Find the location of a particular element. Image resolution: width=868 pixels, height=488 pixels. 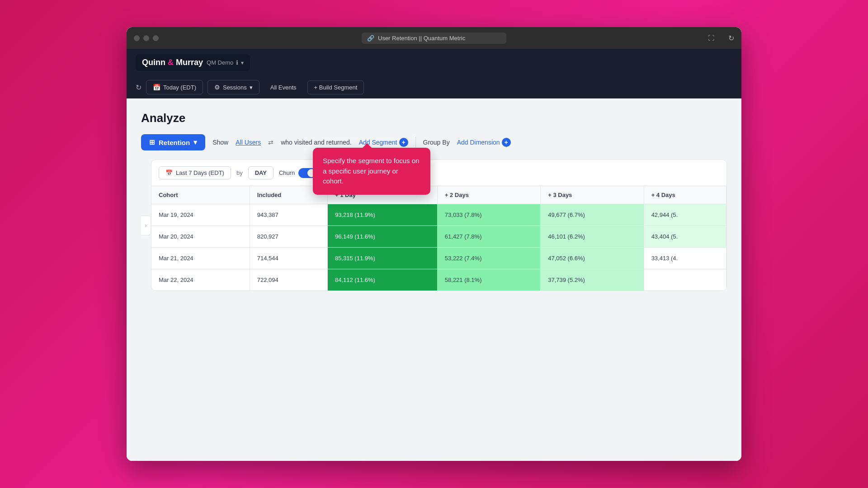

cell-1-2: 96,149 (11.6%) is located at coordinates (382, 237).